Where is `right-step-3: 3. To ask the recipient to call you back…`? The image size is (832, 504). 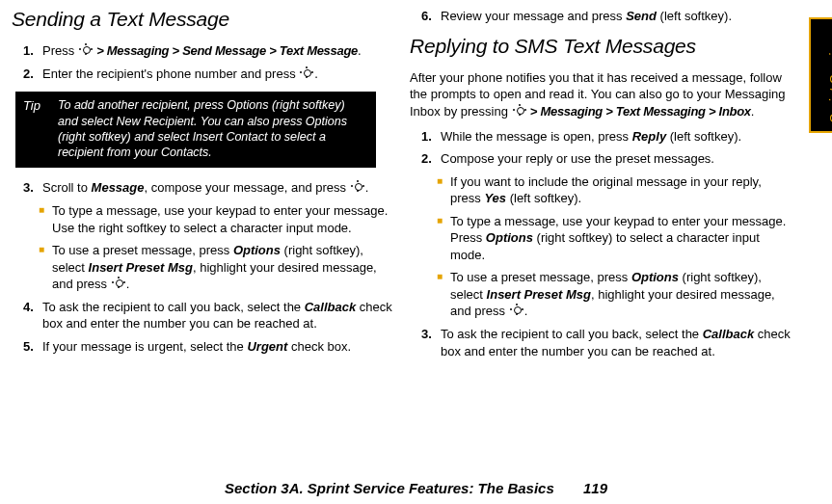 right-step-3: 3. To ask the recipient to call you back… is located at coordinates (605, 343).